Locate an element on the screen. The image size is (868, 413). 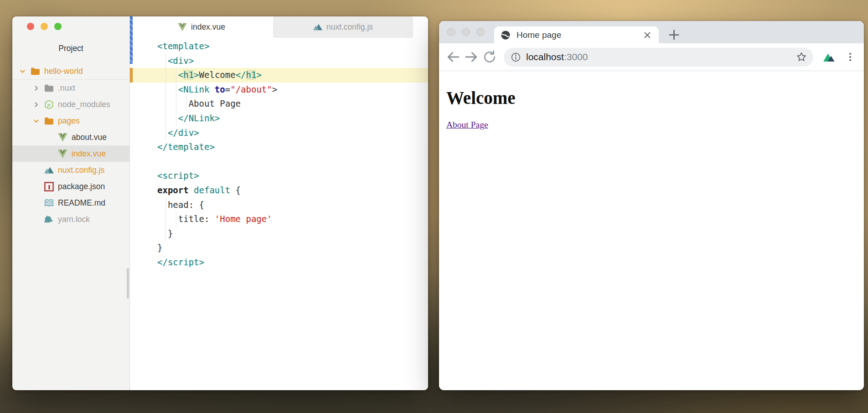
code-line: } is located at coordinates (279, 234).